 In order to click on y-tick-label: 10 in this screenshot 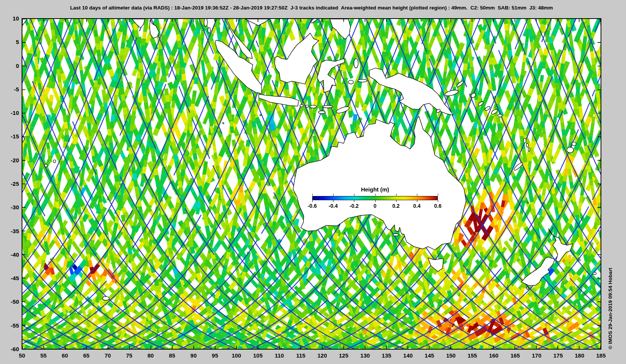, I will do `click(9, 18)`.